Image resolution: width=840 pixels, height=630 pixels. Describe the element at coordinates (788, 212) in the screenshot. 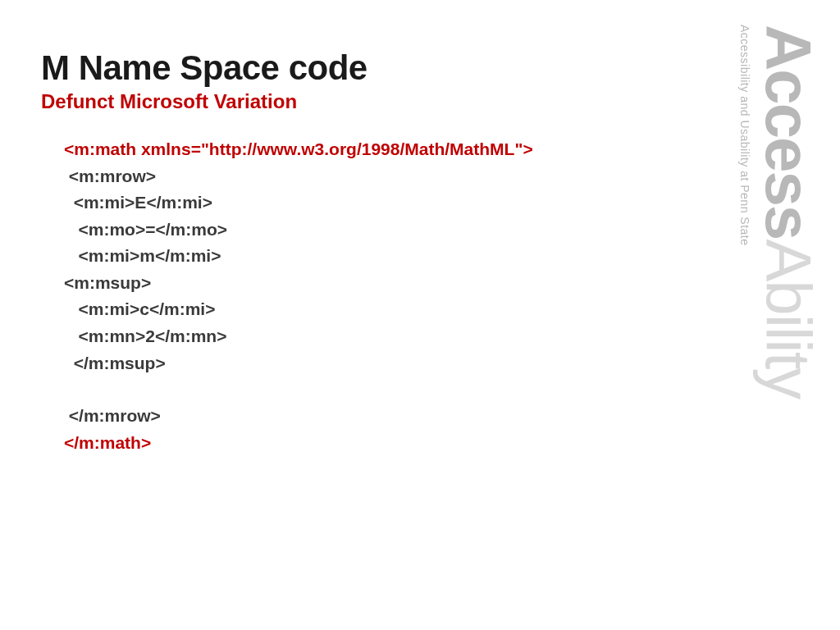

I see `logo-main: AccessAbility` at that location.